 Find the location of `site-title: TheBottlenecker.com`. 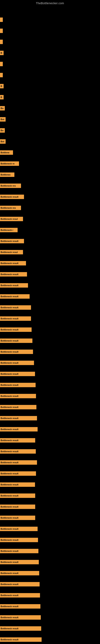

site-title: TheBottlenecker.com is located at coordinates (50, 3).